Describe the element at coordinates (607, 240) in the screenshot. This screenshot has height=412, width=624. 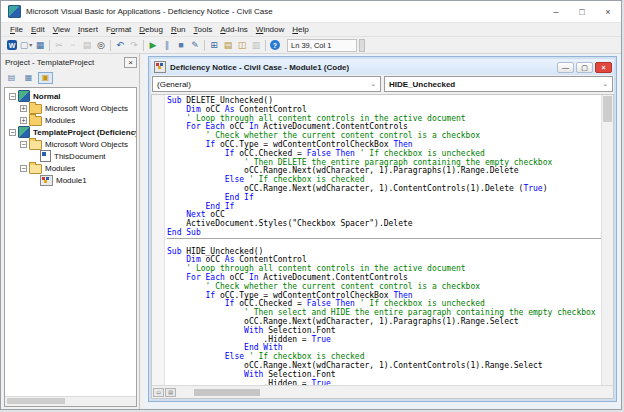
I see `code-vertical-scrollbar` at that location.